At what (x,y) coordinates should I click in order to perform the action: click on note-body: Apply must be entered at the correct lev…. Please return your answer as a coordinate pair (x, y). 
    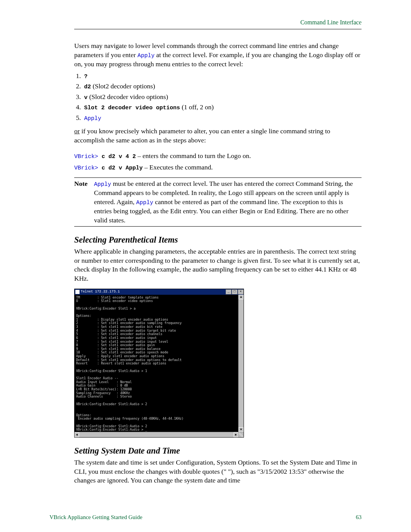
    Looking at the image, I should click on (228, 202).